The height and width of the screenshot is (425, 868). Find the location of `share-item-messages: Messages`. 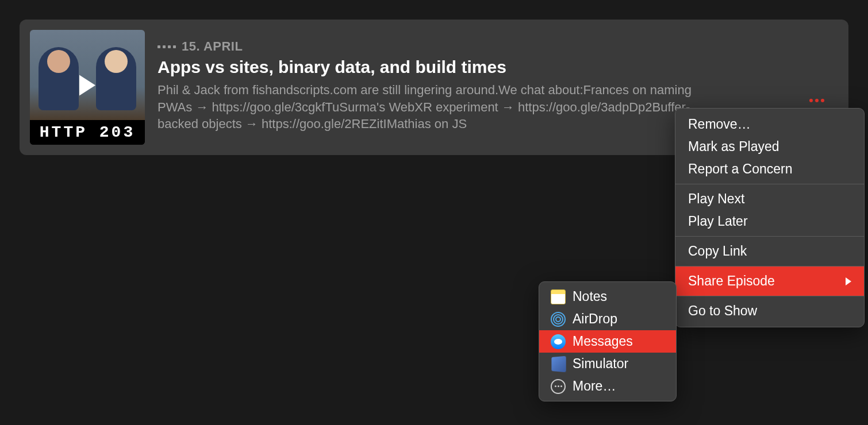

share-item-messages: Messages is located at coordinates (608, 341).